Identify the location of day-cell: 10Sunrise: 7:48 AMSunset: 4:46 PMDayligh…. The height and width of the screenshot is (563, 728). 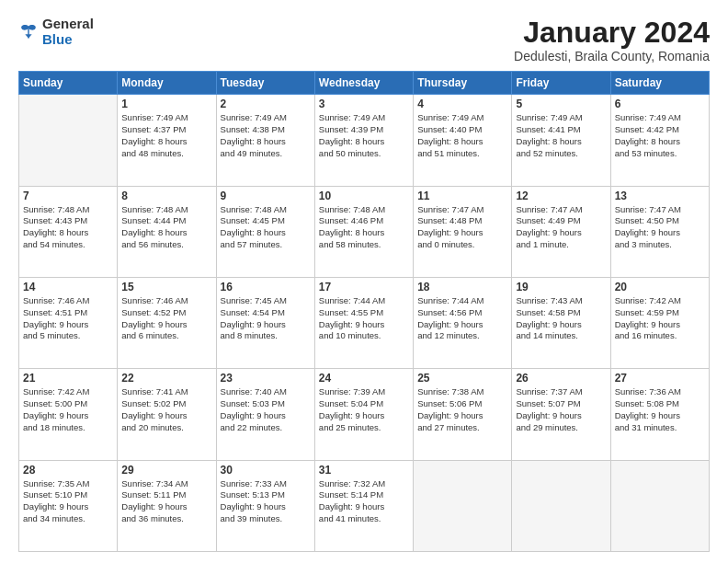
(364, 232).